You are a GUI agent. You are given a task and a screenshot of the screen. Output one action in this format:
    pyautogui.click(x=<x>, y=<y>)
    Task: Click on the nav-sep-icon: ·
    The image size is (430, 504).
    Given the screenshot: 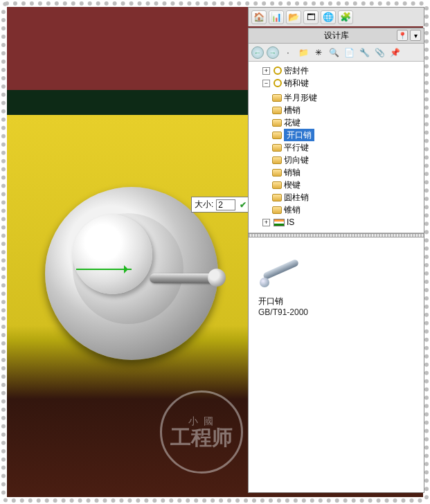 What is the action you would take?
    pyautogui.click(x=288, y=53)
    